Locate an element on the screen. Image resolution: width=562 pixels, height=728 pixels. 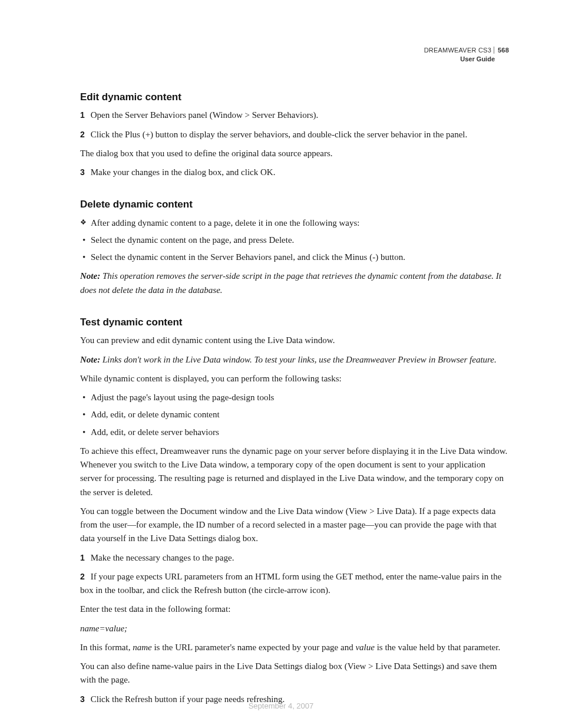
edit-step1: Open the Server Behaviors panel (Window … is located at coordinates (205, 115).